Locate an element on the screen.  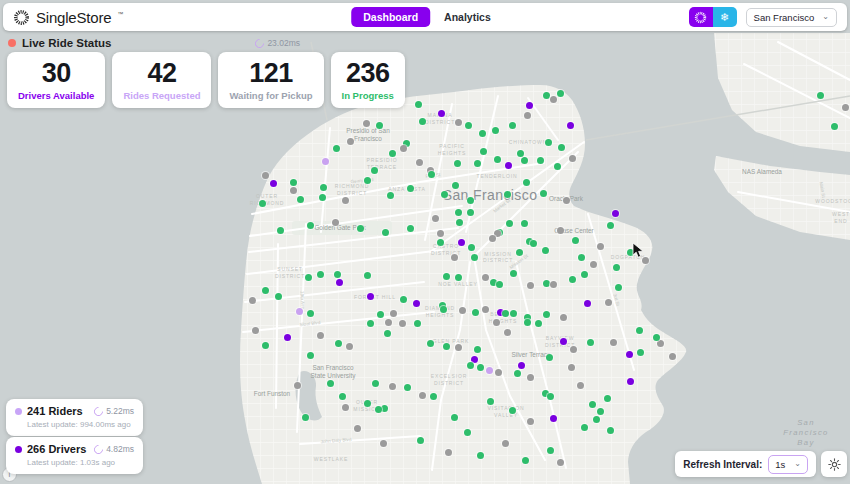
page-title: Live Ride Status is located at coordinates (66, 43).